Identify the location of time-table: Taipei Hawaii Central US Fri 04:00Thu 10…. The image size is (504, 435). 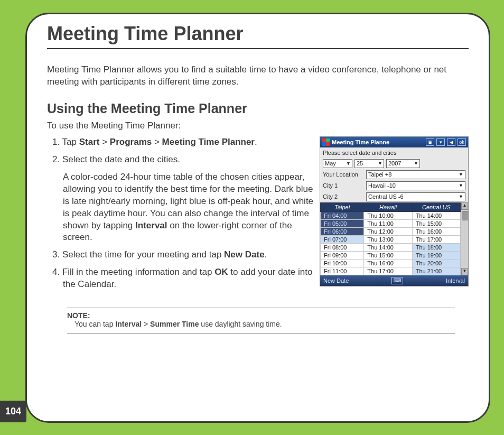
(390, 239).